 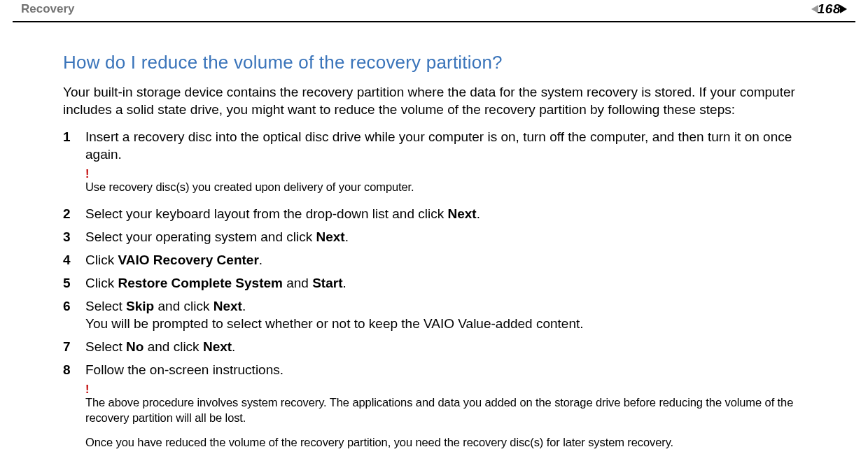 I want to click on step-text: Click VAIO Recovery Center., so click(x=174, y=260).